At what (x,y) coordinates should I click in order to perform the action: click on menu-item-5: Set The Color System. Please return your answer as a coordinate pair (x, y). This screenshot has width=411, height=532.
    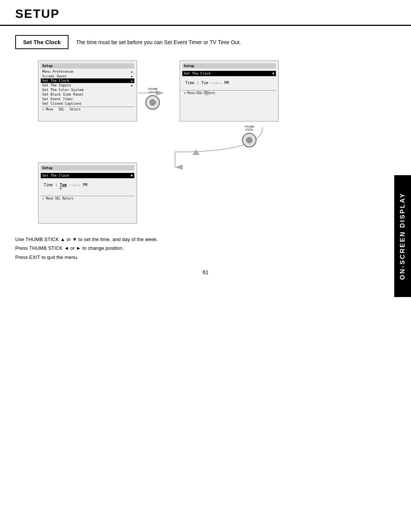
    Looking at the image, I should click on (88, 90).